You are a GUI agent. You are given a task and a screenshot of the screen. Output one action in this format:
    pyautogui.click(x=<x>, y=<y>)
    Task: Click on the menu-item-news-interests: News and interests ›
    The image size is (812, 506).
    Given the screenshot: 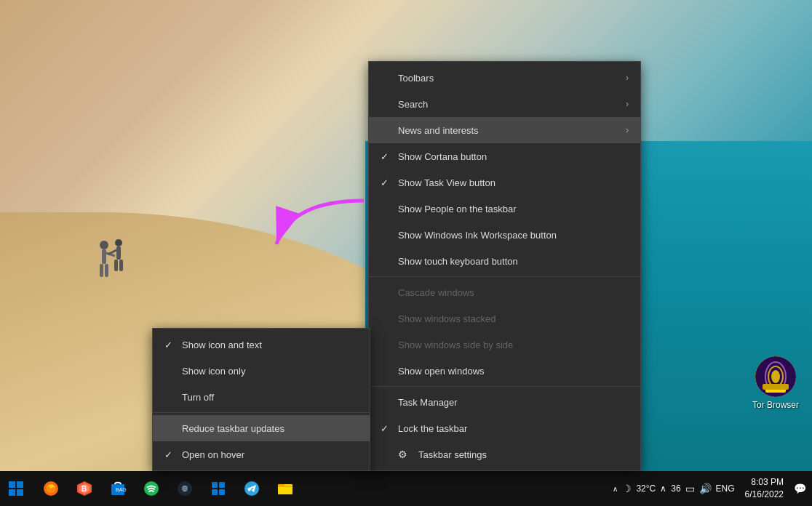 What is the action you would take?
    pyautogui.click(x=505, y=130)
    